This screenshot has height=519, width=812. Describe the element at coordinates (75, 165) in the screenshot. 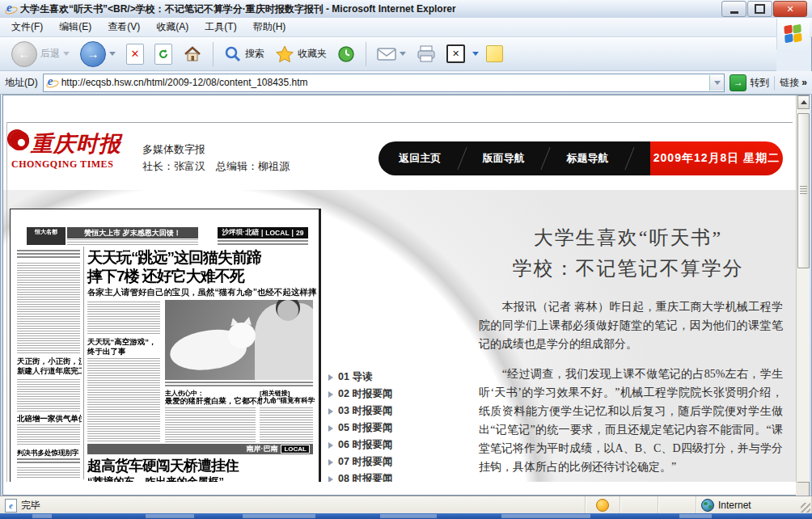

I see `logo-english: CHONGQING TIMES` at that location.